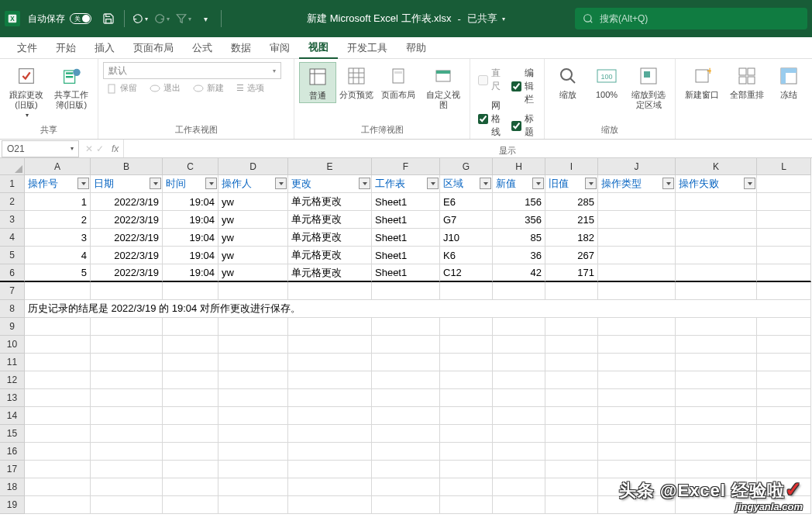 The width and height of the screenshot is (812, 528). What do you see at coordinates (12, 399) in the screenshot?
I see `row-header: 13` at bounding box center [12, 399].